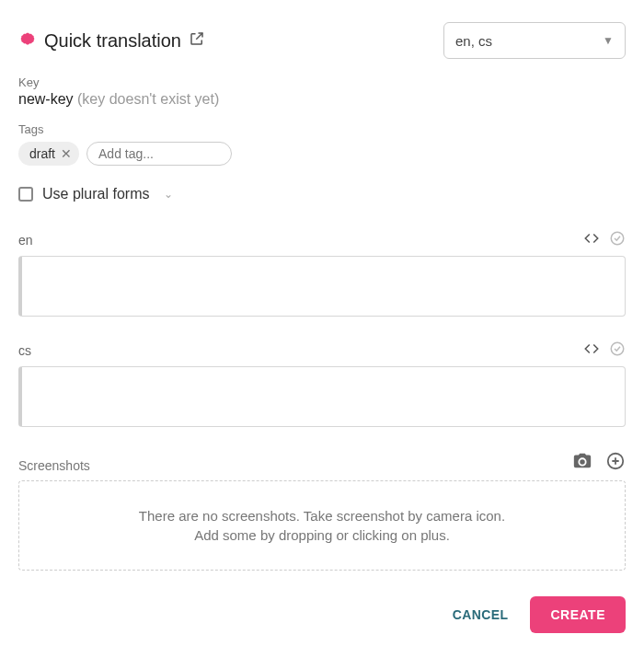 This screenshot has width=644, height=646. What do you see at coordinates (66, 154) in the screenshot?
I see `remove-tag-icon: ✕` at bounding box center [66, 154].